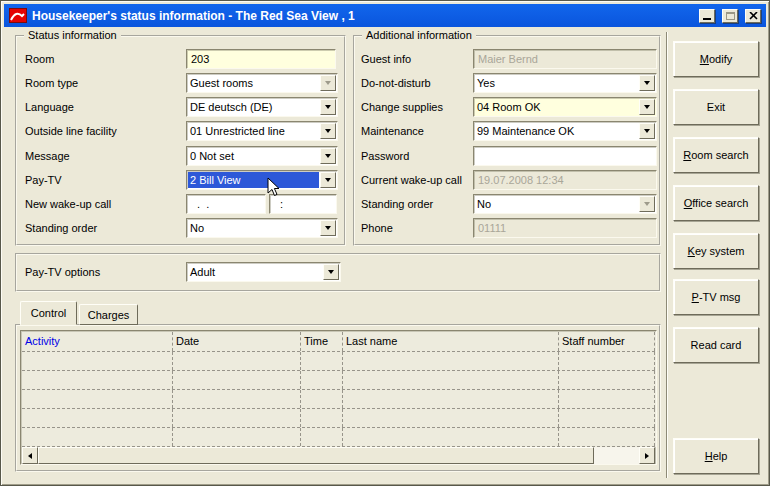 This screenshot has height=486, width=770. Describe the element at coordinates (262, 180) in the screenshot. I see `pay-tv-combo: 2 Bill View` at that location.